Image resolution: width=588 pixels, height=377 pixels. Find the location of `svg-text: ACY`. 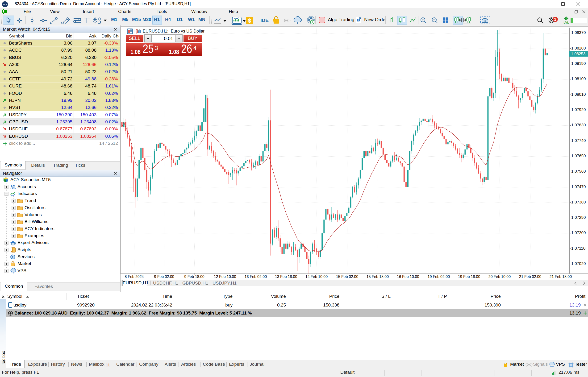

svg-text: ACY is located at coordinates (5, 4).